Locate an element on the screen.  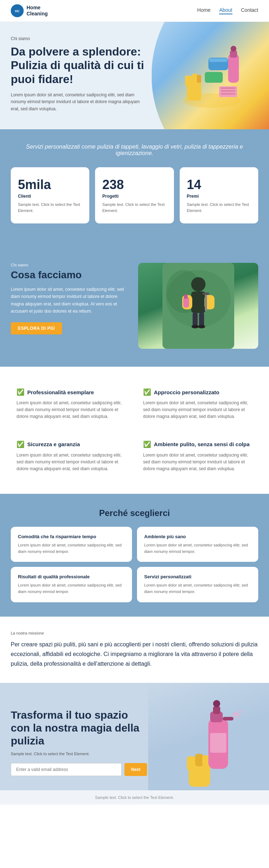
perche-card-2: Risultati di qualità professionale Lorem… is located at coordinates (71, 584).